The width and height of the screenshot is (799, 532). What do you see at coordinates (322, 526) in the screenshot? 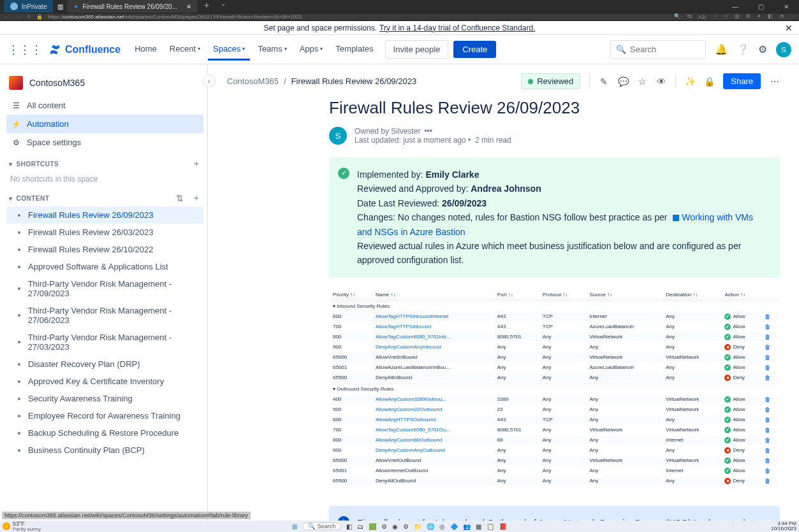
I see `taskbar-search: 🔍 Search` at bounding box center [322, 526].